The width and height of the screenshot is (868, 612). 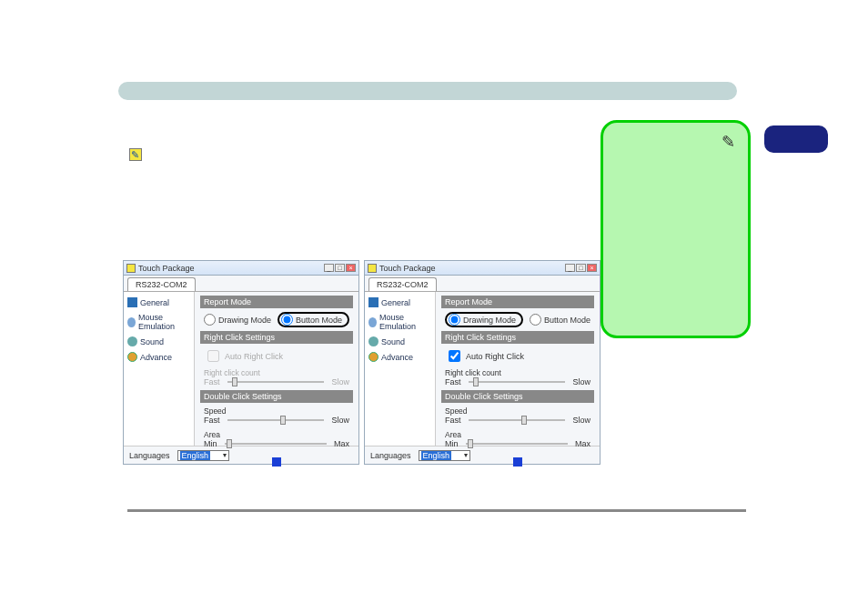 What do you see at coordinates (675, 229) in the screenshot?
I see `note-panel: ✎` at bounding box center [675, 229].